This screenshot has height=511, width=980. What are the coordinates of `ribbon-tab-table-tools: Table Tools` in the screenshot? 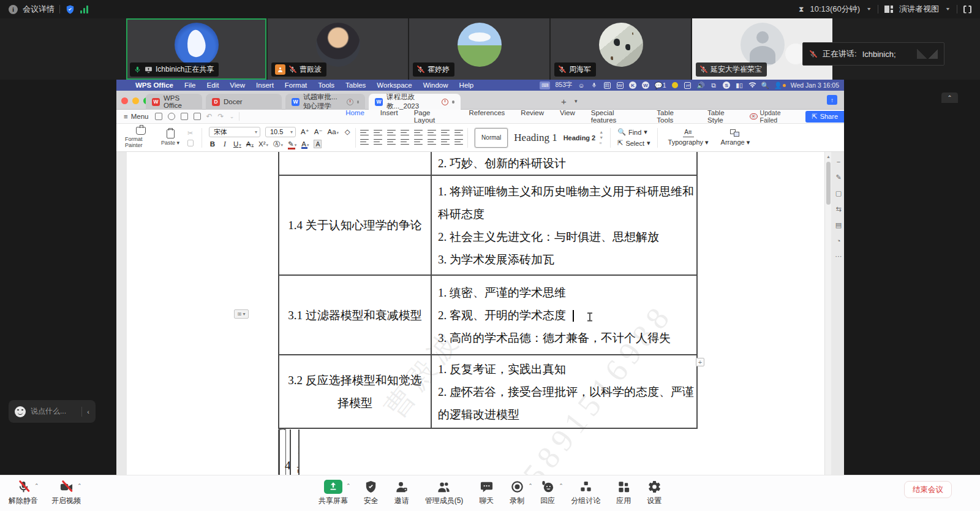 It's located at (674, 116).